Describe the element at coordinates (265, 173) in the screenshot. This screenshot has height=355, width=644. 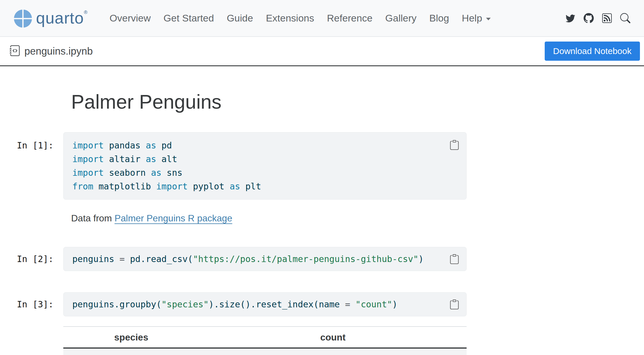
I see `code-line: import seaborn as sns` at that location.